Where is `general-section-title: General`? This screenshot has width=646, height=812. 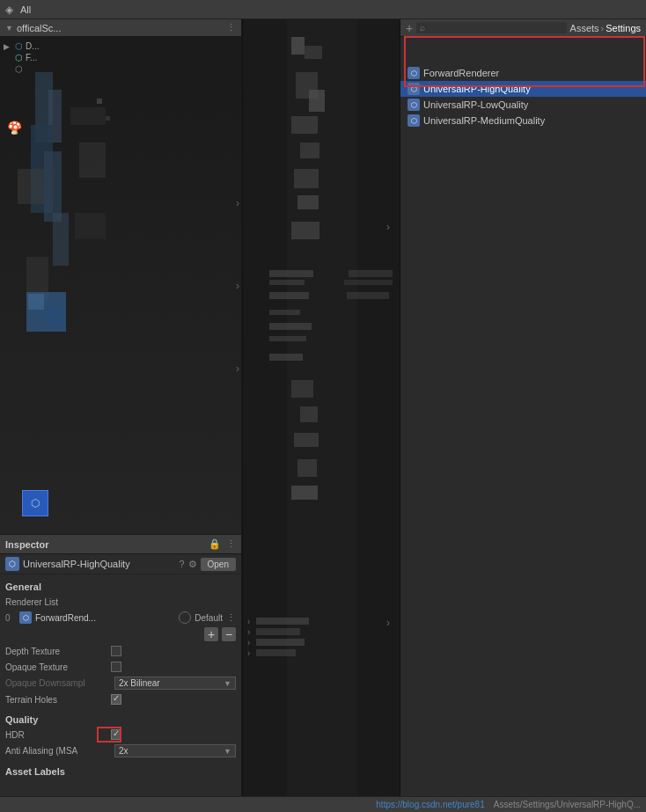 general-section-title: General is located at coordinates (121, 586).